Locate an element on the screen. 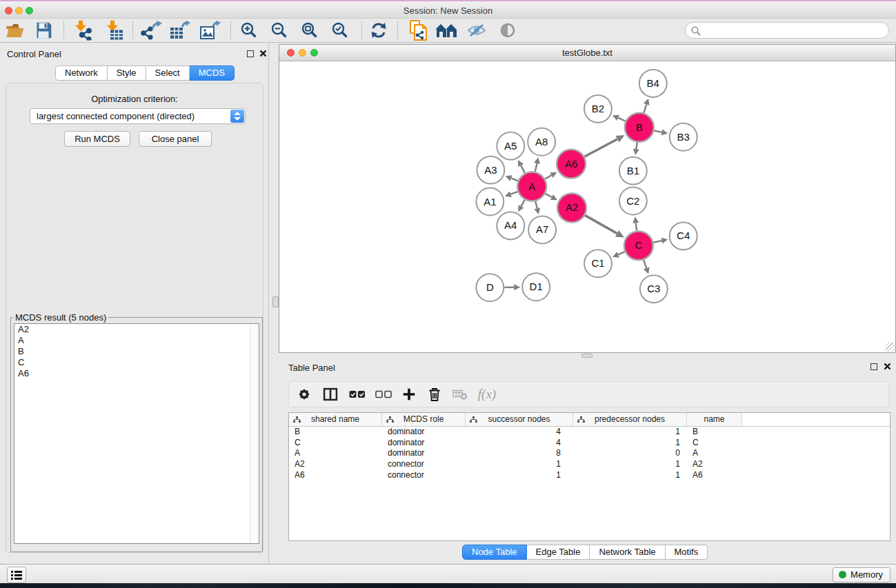  cell-name: A2 is located at coordinates (715, 465).